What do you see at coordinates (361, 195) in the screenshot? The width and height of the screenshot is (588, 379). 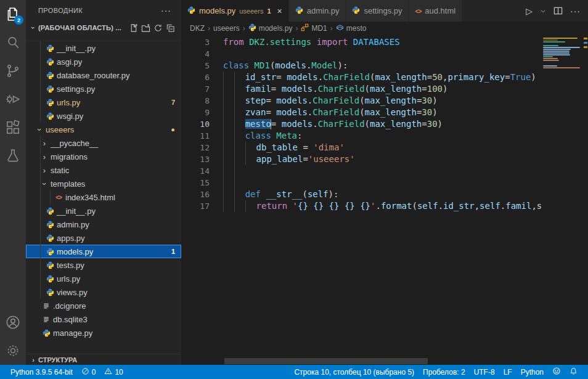 I see `code-line-16: 16def __str__(self):` at bounding box center [361, 195].